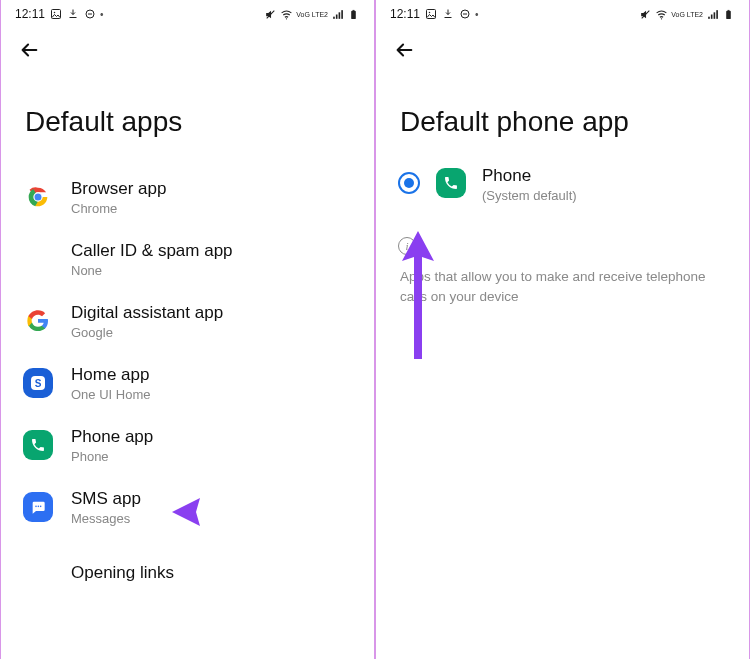 The width and height of the screenshot is (750, 659). I want to click on row-sub: One UI Home, so click(110, 394).